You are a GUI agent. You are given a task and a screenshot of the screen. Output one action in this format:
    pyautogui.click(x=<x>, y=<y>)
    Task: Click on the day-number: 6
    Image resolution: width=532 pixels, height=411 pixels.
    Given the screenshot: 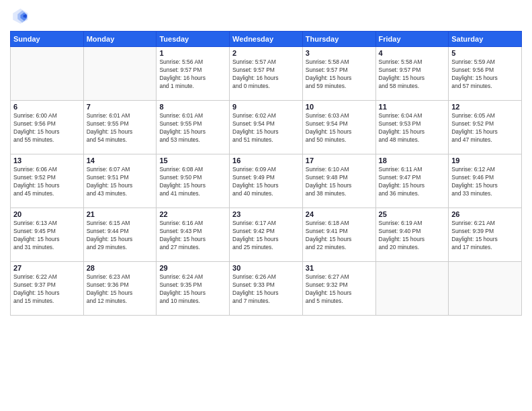 What is the action you would take?
    pyautogui.click(x=47, y=107)
    